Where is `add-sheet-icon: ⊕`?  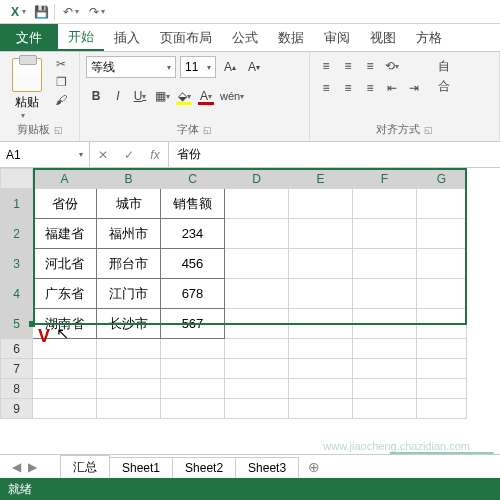
add-sheet-icon: ⊕ is located at coordinates (314, 467).